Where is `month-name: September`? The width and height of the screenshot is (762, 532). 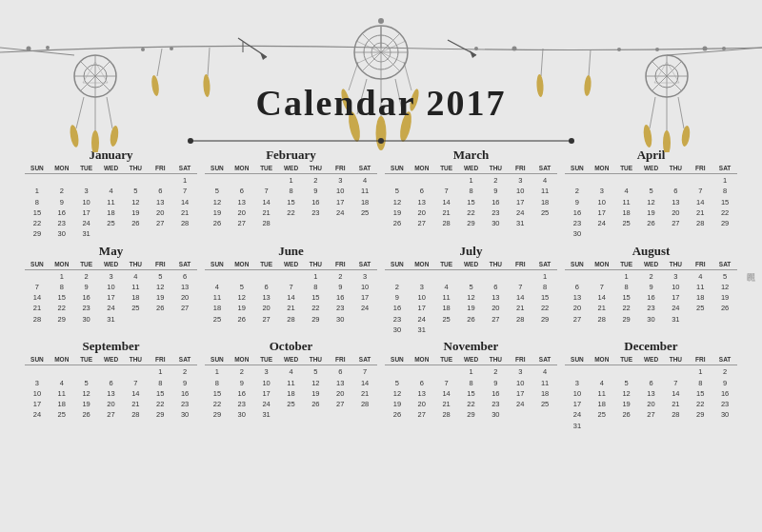
month-name: September is located at coordinates (110, 346).